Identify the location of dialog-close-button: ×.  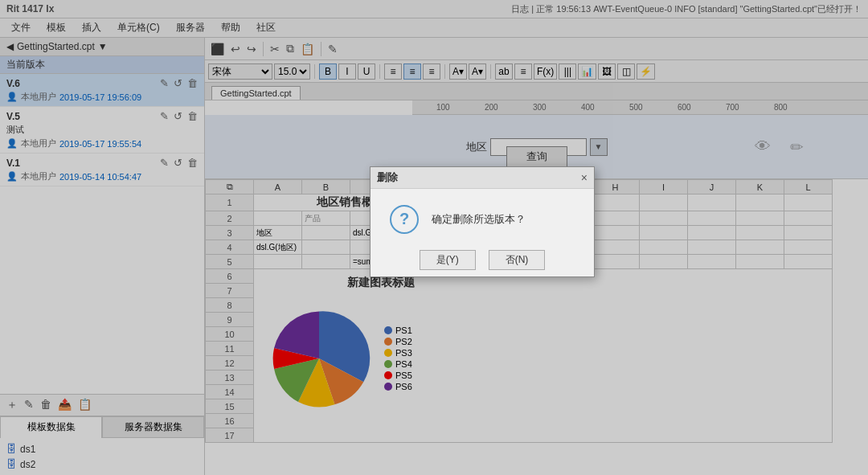
(584, 178).